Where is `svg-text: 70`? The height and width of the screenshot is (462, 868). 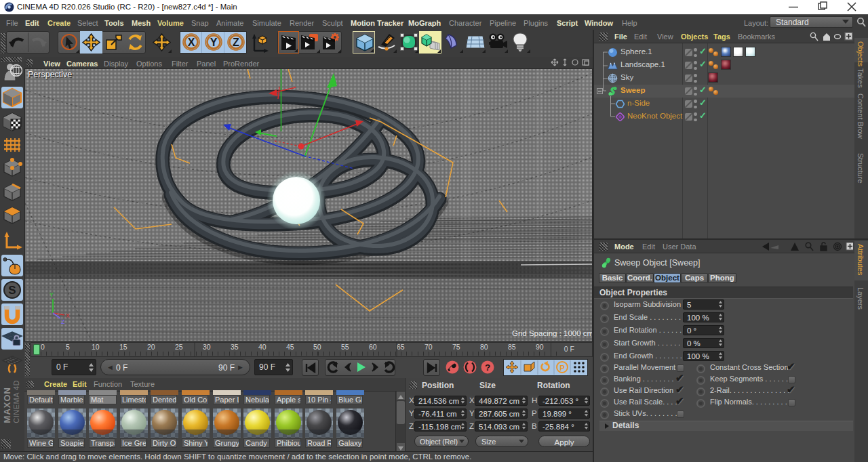 svg-text: 70 is located at coordinates (429, 347).